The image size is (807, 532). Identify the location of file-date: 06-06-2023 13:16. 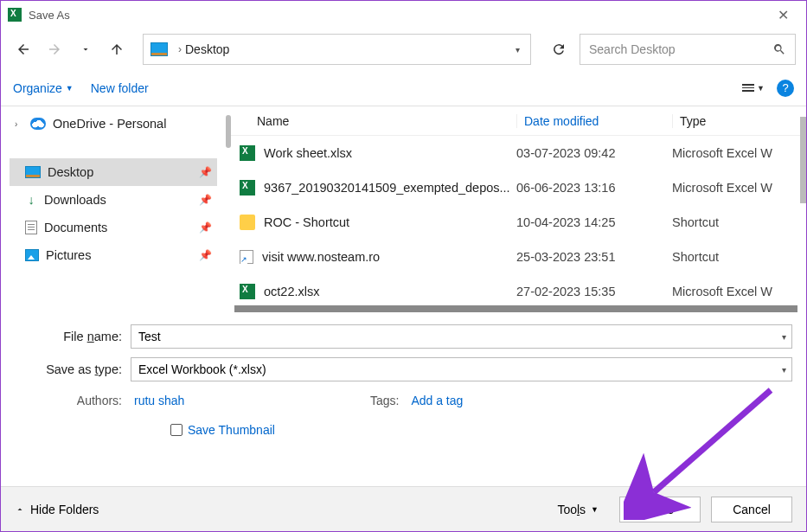
(594, 188).